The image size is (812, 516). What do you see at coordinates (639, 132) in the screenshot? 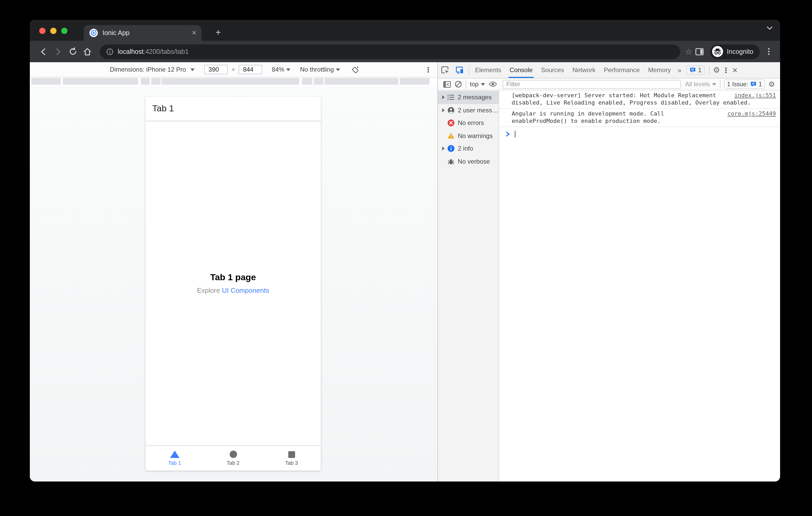
I see `console-prompt` at bounding box center [639, 132].